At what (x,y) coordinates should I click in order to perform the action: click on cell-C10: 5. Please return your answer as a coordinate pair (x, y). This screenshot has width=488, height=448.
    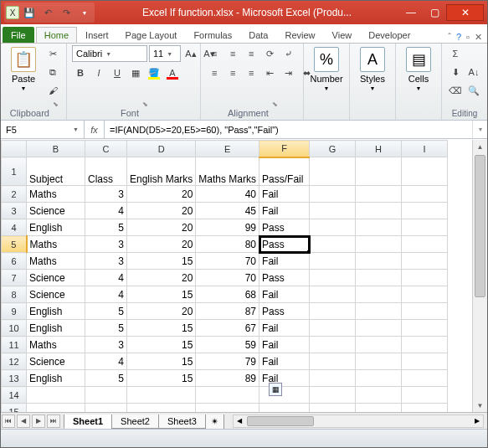
    Looking at the image, I should click on (106, 328).